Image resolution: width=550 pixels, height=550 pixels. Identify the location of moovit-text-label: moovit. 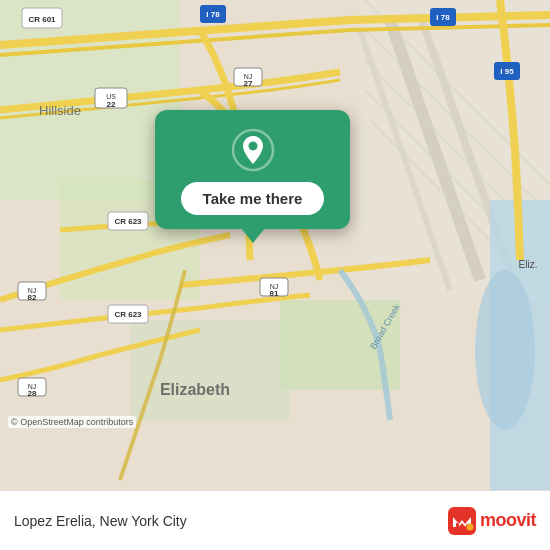
(508, 520).